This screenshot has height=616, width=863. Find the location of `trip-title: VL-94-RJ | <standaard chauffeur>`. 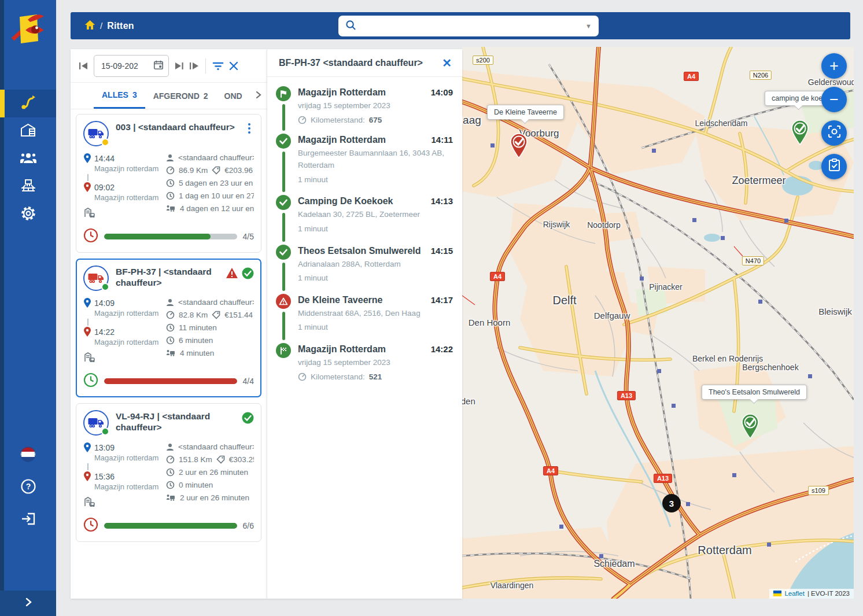

trip-title: VL-94-RJ | <standaard chauffeur> is located at coordinates (175, 421).